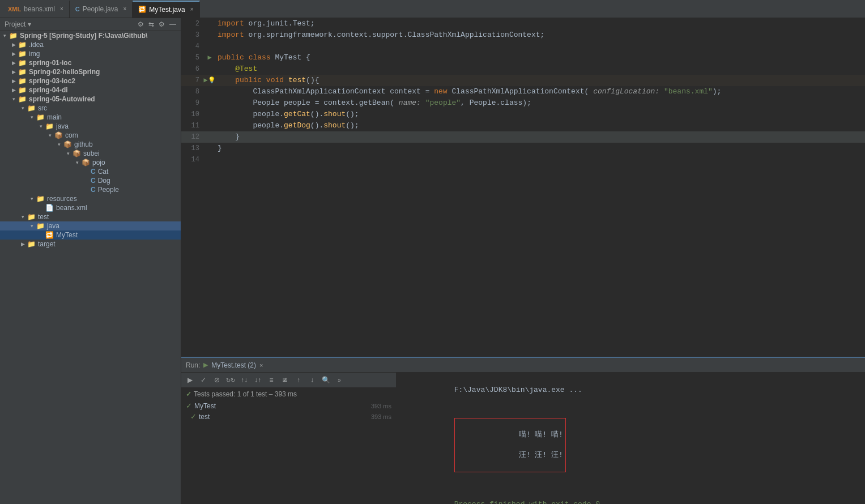 The height and width of the screenshot is (504, 865). What do you see at coordinates (91, 135) in the screenshot?
I see `tree-item-com: ▾ 📦 com` at bounding box center [91, 135].